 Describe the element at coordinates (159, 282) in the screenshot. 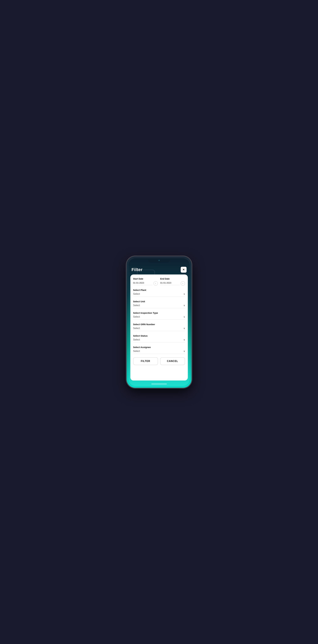

I see `date-row: Start Date 01-01-2023 ↕ End Date 01-01-2…` at that location.